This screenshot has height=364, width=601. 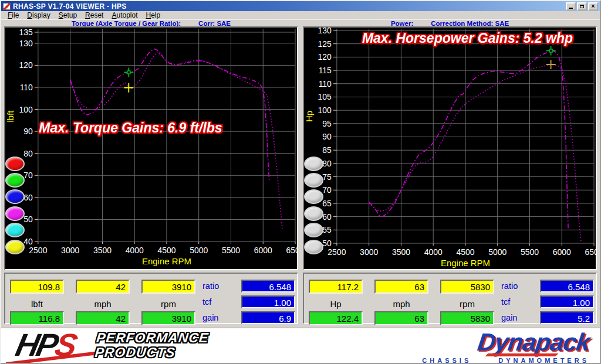 What do you see at coordinates (447, 360) in the screenshot?
I see `dynapack-chassis-text: CHASSIS` at bounding box center [447, 360].